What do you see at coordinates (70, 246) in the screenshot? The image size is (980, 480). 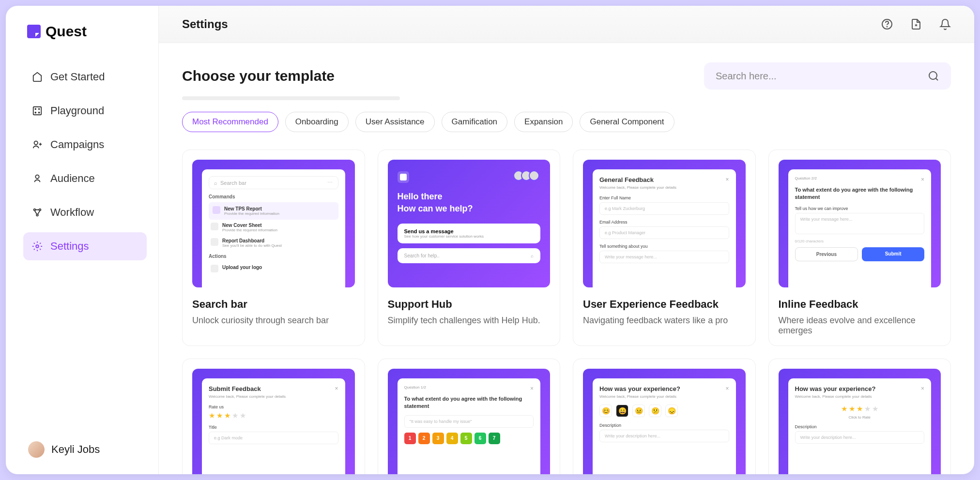 I see `sidebar-item-label: Settings` at bounding box center [70, 246].